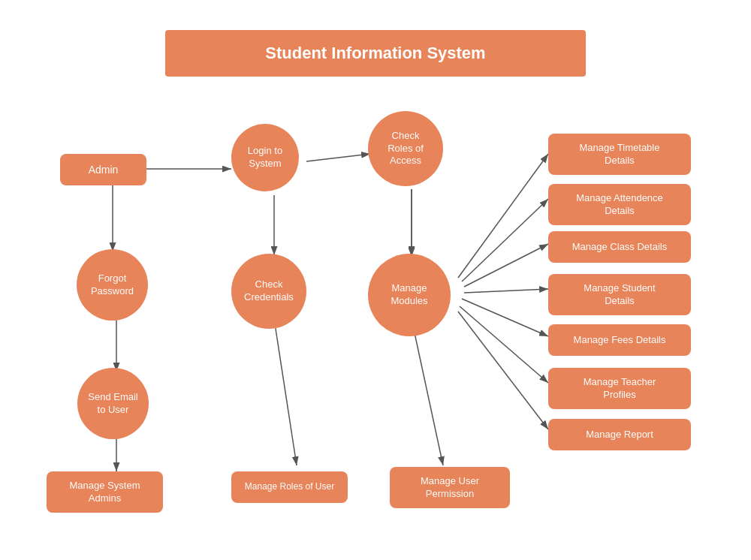  I want to click on manage-student-box: Manage Student Details, so click(620, 294).